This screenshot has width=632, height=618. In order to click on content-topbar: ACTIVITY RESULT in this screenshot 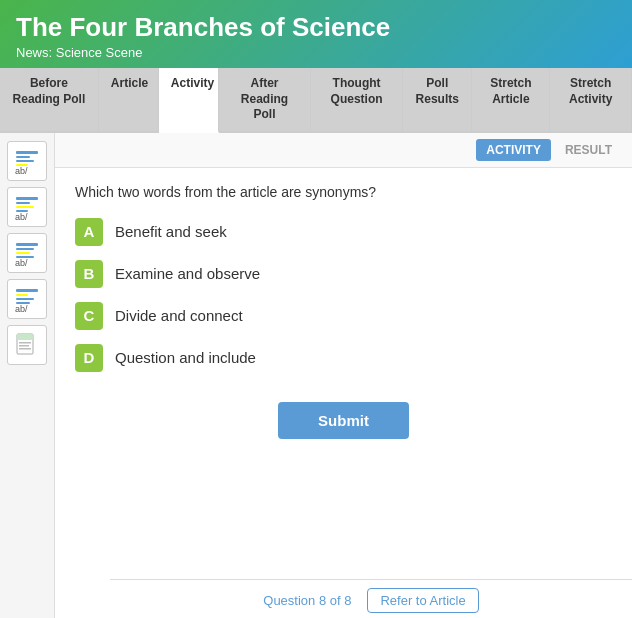, I will do `click(344, 150)`.